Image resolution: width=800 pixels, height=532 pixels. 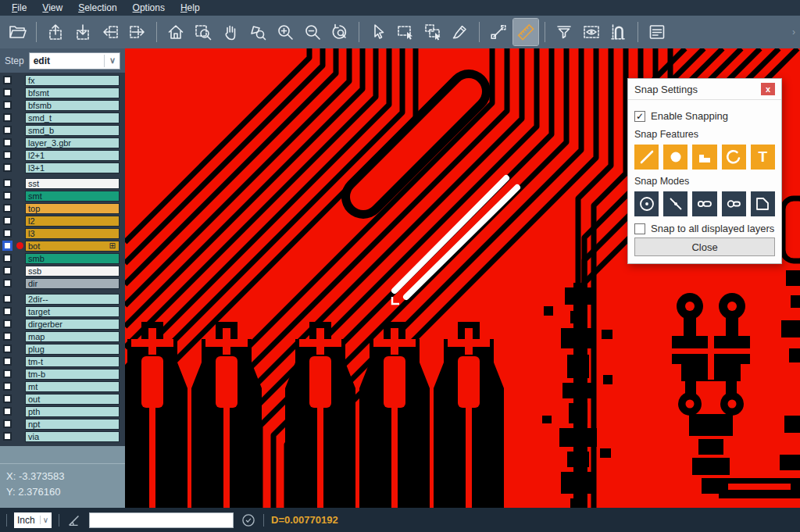 I want to click on command-input, so click(x=161, y=520).